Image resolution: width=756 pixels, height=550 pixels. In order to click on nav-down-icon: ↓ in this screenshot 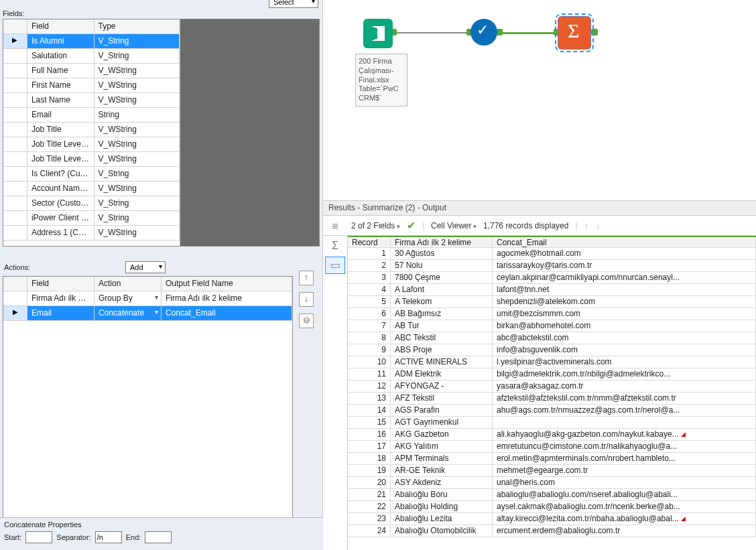, I will do `click(598, 226)`.